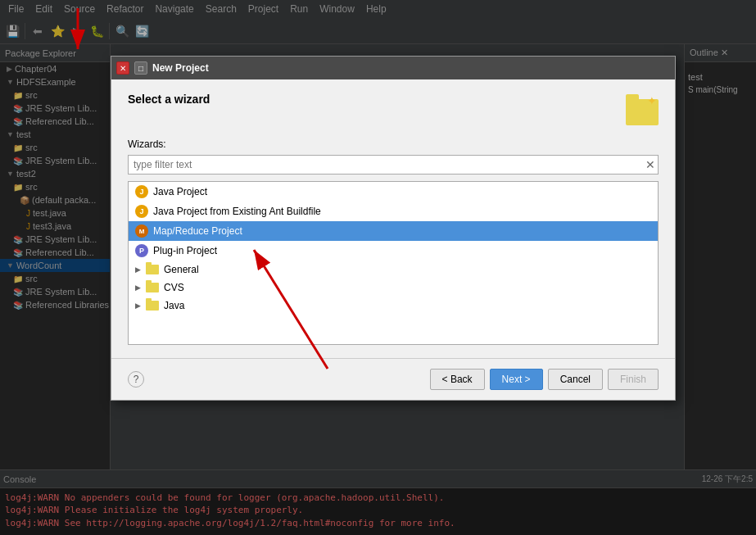 The height and width of the screenshot is (535, 756). I want to click on java-project-icon: J, so click(142, 192).